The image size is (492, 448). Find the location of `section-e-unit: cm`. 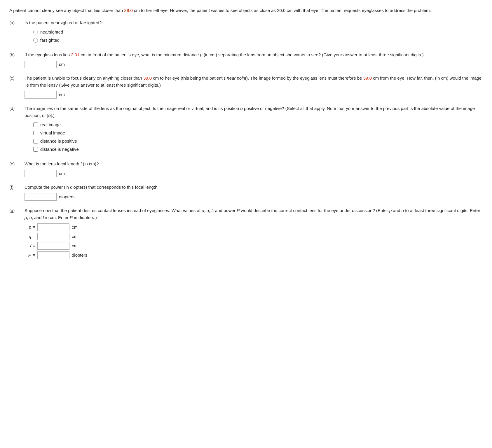

section-e-unit: cm is located at coordinates (62, 174).